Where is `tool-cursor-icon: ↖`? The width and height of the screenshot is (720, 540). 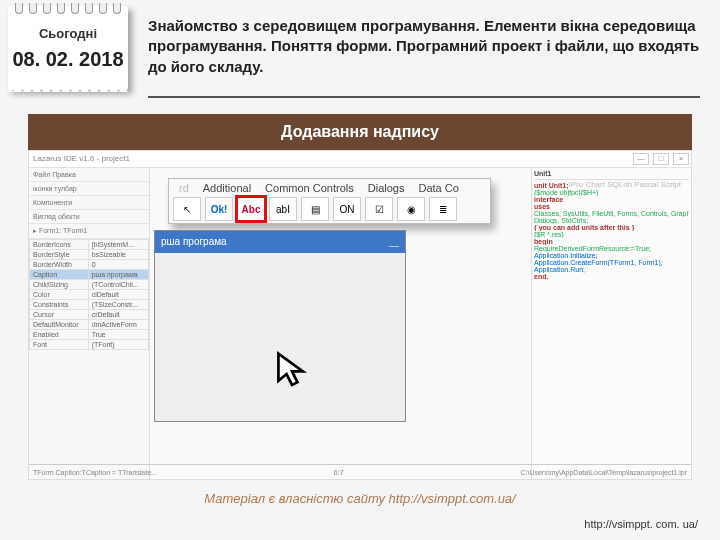 tool-cursor-icon: ↖ is located at coordinates (187, 209).